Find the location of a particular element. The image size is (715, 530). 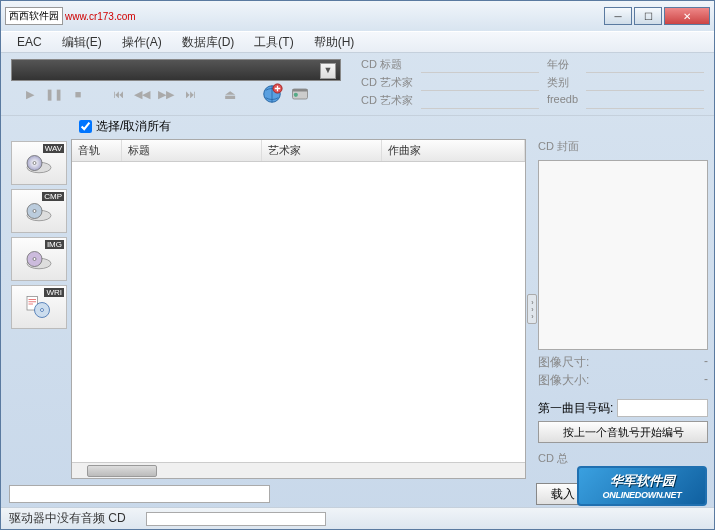

wri-badge: WRI is located at coordinates (54, 292).